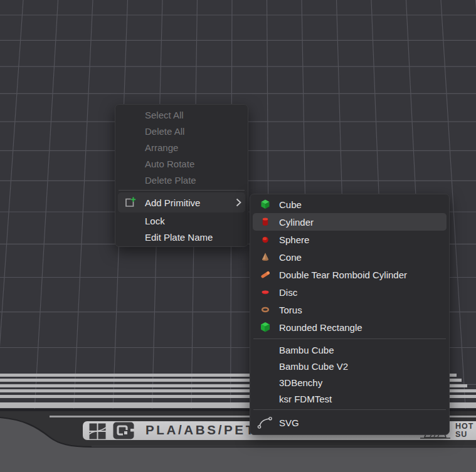  What do you see at coordinates (289, 422) in the screenshot?
I see `submenu-item-label: SVG` at bounding box center [289, 422].